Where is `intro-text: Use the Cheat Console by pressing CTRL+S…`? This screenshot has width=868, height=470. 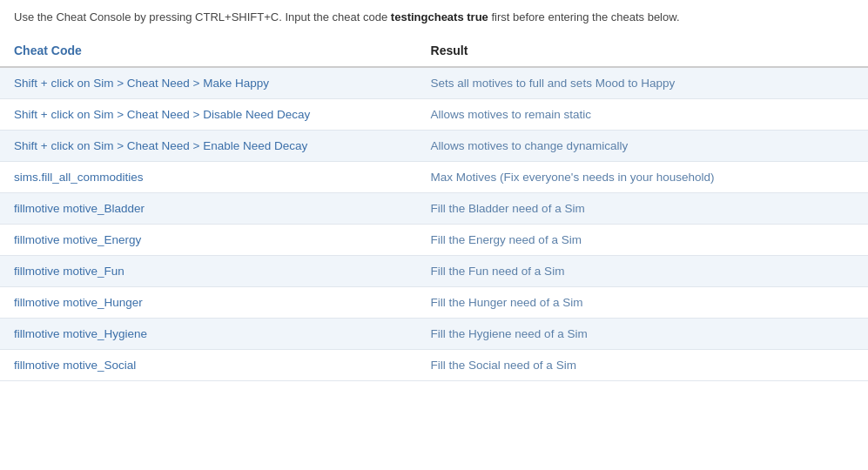
intro-text: Use the Cheat Console by pressing CTRL+S… is located at coordinates (434, 17).